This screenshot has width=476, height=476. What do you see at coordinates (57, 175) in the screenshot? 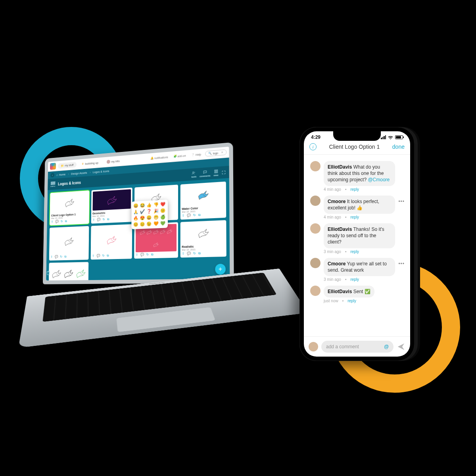
I see `home-icon: ⌂` at bounding box center [57, 175].